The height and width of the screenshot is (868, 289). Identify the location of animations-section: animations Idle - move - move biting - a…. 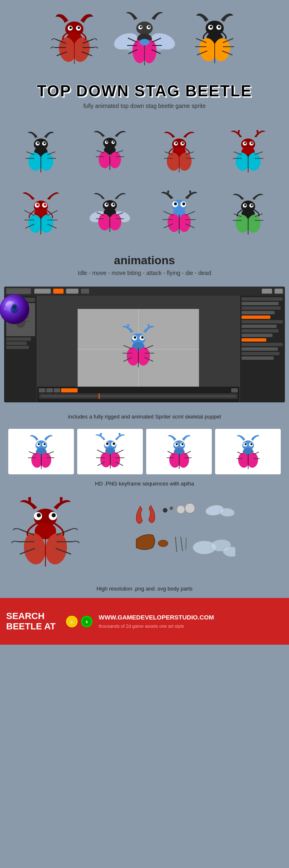
(144, 266).